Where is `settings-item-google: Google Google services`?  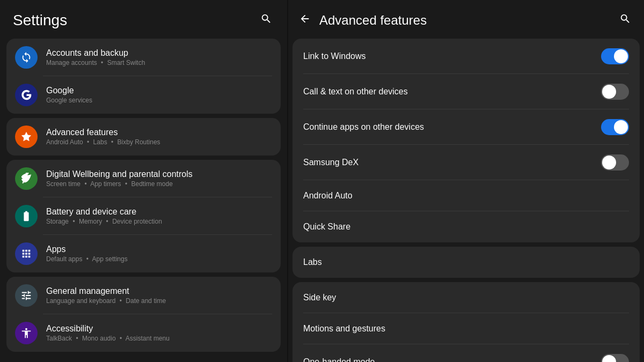 settings-item-google: Google Google services is located at coordinates (144, 95).